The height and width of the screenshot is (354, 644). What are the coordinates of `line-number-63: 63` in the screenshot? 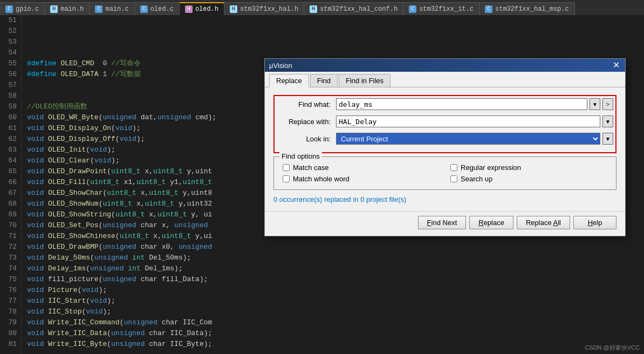 It's located at (11, 150).